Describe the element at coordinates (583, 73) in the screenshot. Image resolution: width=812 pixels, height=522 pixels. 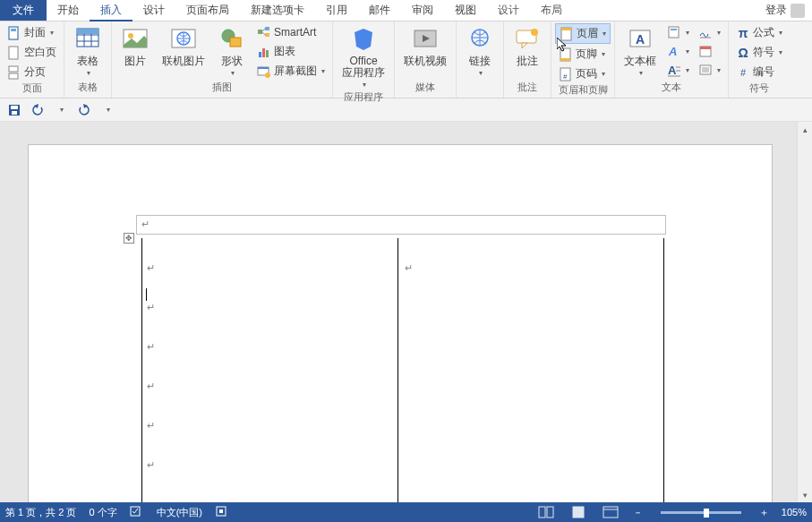
I see `page-number-button: # 页码▾` at that location.